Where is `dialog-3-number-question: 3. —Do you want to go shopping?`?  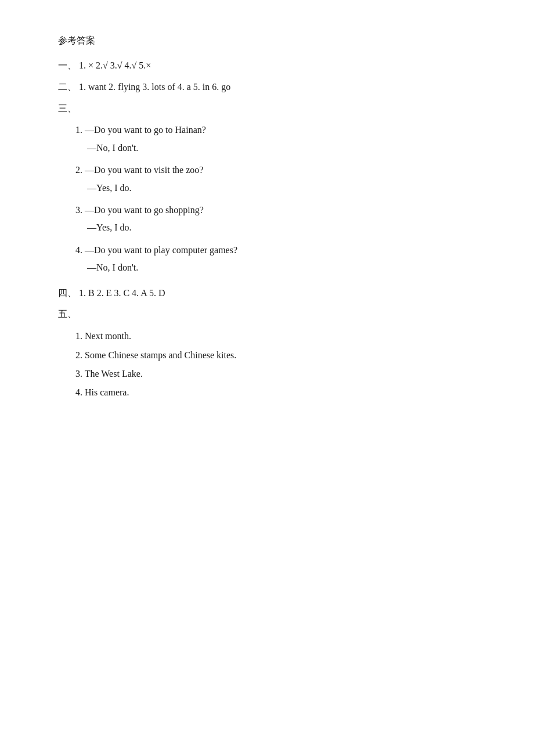 dialog-3-number-question: 3. —Do you want to go shopping? is located at coordinates (276, 210).